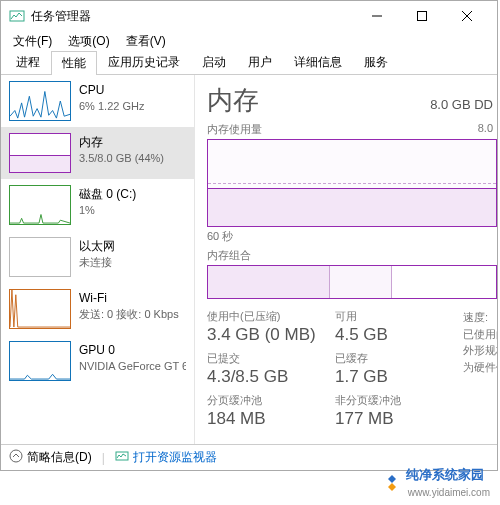 The height and width of the screenshot is (505, 500). I want to click on brief-info-toggle: 简略信息(D), so click(50, 458).